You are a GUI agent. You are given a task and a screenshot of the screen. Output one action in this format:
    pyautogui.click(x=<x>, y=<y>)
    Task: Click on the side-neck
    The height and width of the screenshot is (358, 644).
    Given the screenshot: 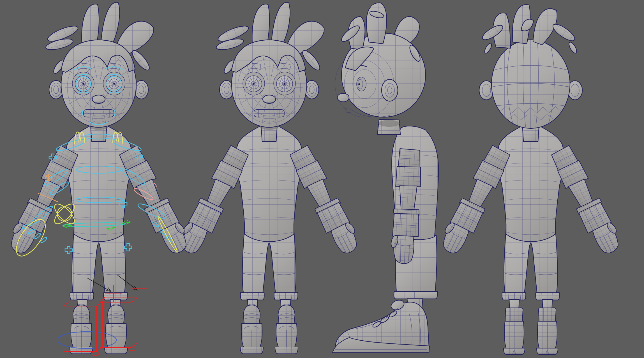 What is the action you would take?
    pyautogui.click(x=389, y=127)
    